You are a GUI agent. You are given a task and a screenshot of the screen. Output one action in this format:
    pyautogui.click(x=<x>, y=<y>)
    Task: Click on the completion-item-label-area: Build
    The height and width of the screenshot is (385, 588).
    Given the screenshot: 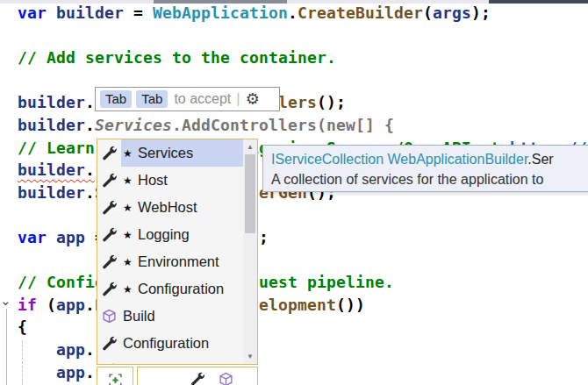 What is the action you would take?
    pyautogui.click(x=183, y=316)
    